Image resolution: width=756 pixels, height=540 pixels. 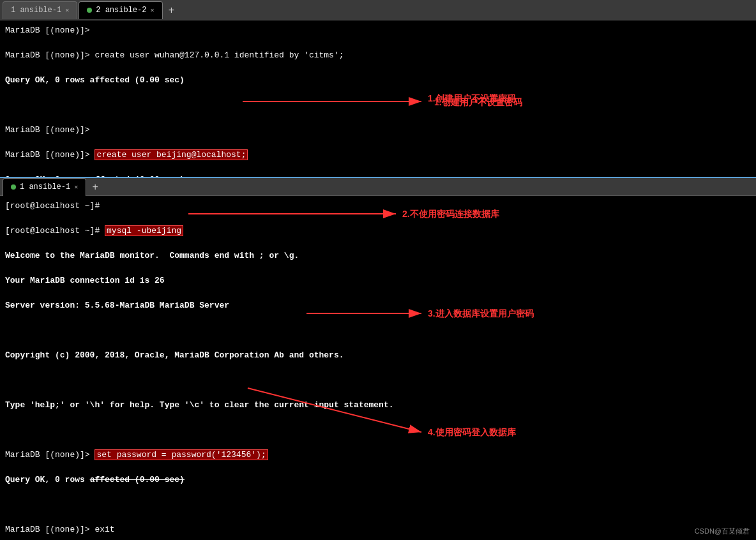 I want to click on line-1: MariaDB [(none)]>, so click(x=378, y=31).